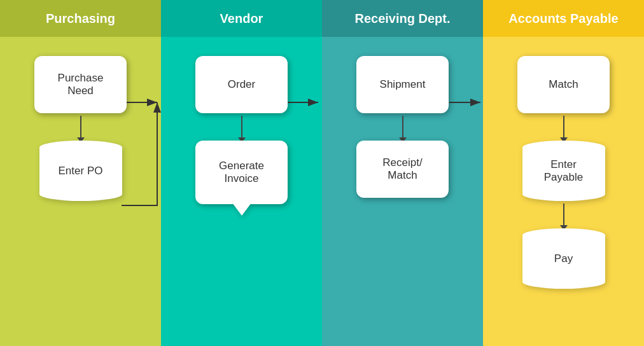 This screenshot has width=644, height=346. I want to click on purchasing-header: Purchasing, so click(80, 18).